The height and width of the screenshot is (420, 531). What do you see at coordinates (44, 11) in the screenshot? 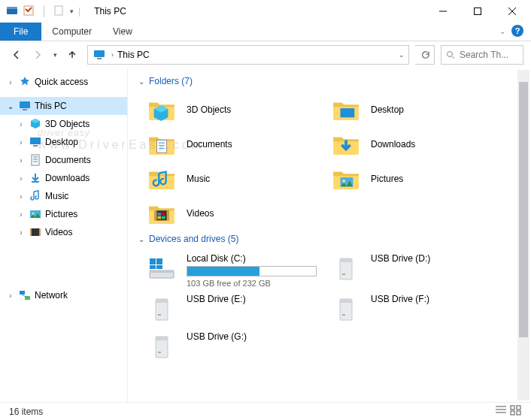
I see `qat-separator` at bounding box center [44, 11].